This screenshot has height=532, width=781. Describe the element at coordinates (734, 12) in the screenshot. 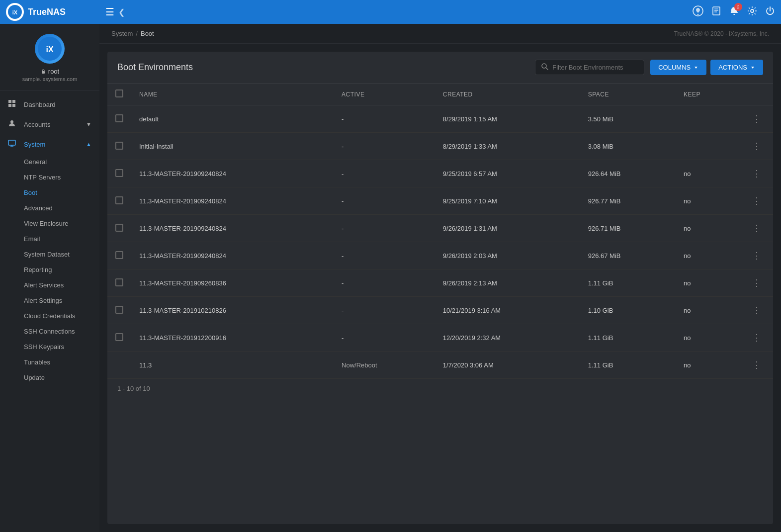

I see `notifications-icon: 2` at that location.